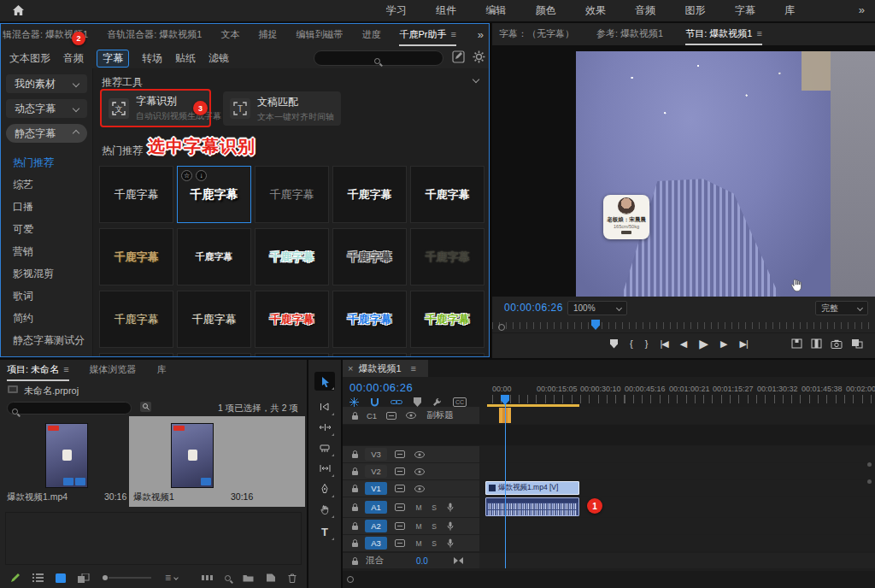  What do you see at coordinates (546, 10) in the screenshot?
I see `menu-item-color: 颜色` at bounding box center [546, 10].